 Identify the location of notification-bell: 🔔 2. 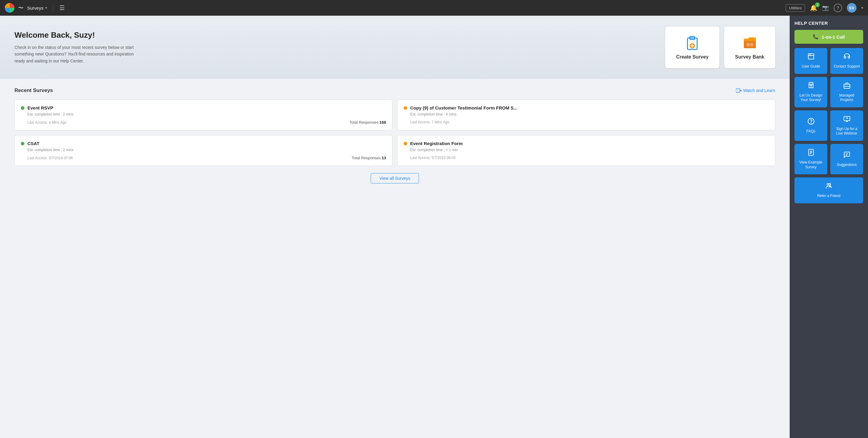
(813, 8).